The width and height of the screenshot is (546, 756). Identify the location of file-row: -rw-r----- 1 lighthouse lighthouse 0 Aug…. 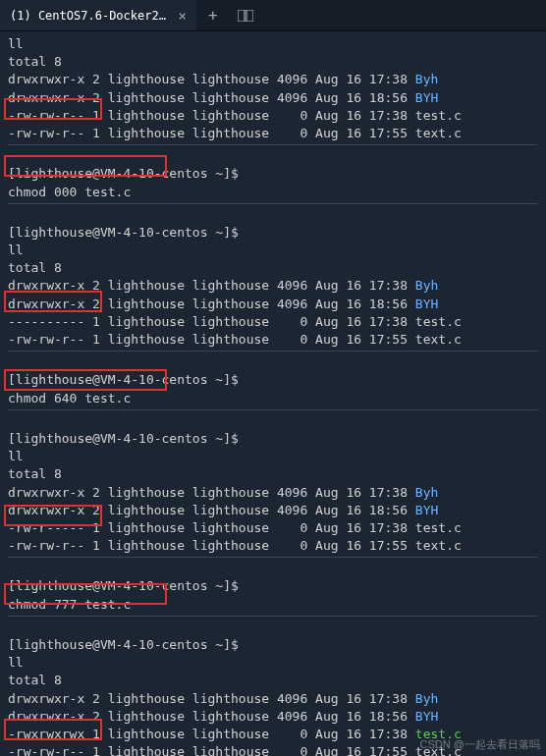
(273, 528).